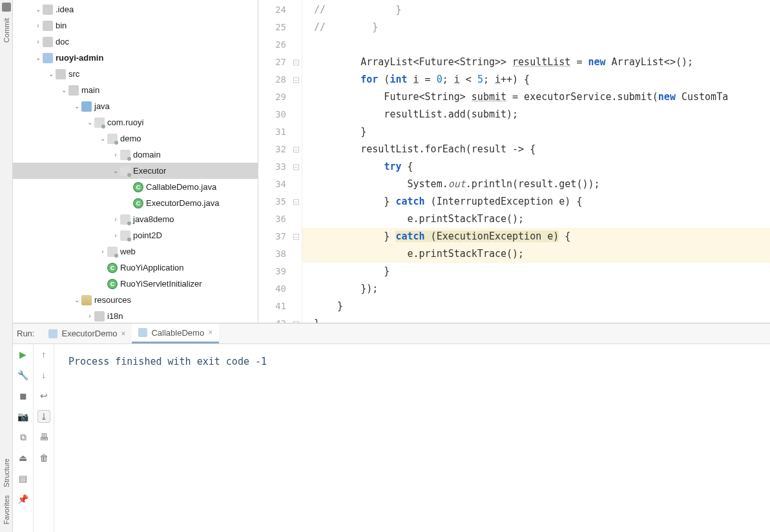  Describe the element at coordinates (280, 319) in the screenshot. I see `gutter-line: 42−` at that location.